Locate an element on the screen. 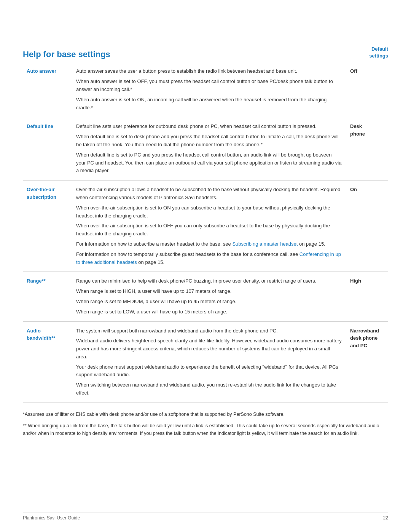 The image size is (411, 532). footnote: *Assumes use of lifter or EHS cable with… is located at coordinates (206, 414).